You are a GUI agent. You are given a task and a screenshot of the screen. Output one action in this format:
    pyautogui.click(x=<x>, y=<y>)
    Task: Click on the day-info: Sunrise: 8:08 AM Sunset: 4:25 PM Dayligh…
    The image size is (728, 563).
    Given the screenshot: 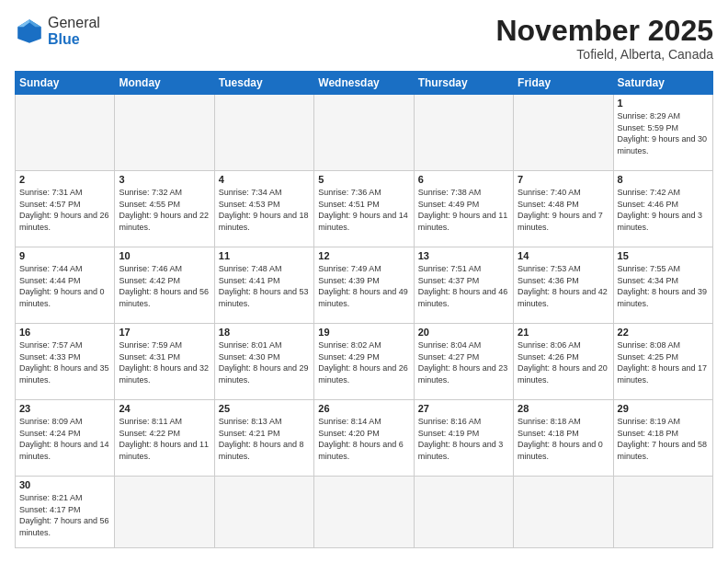 What is the action you would take?
    pyautogui.click(x=664, y=362)
    